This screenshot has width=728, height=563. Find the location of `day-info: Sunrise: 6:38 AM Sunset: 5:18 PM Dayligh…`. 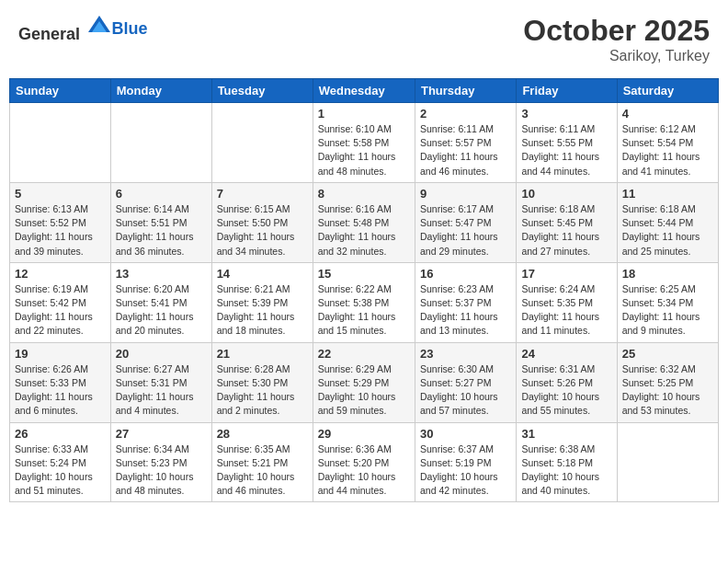

day-info: Sunrise: 6:38 AM Sunset: 5:18 PM Dayligh… is located at coordinates (566, 471).